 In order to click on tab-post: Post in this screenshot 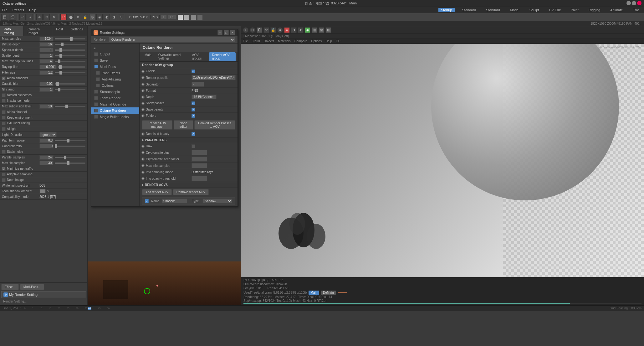, I will do `click(59, 31)`.